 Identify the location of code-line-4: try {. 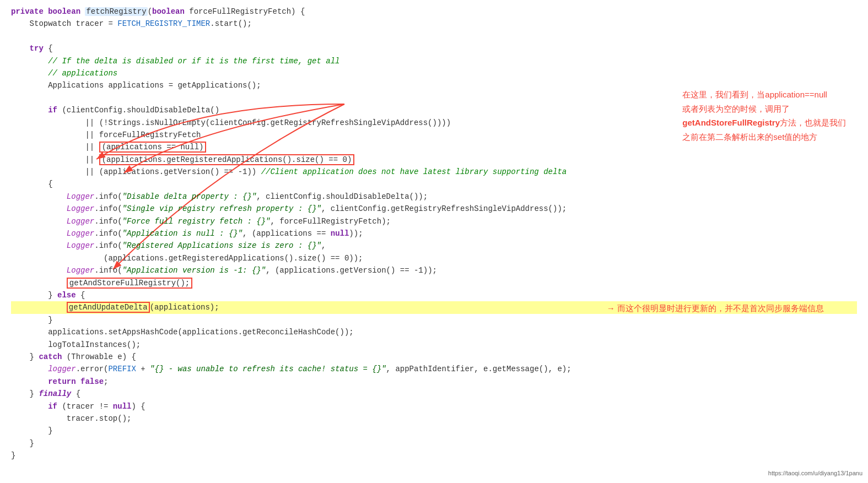
(434, 48).